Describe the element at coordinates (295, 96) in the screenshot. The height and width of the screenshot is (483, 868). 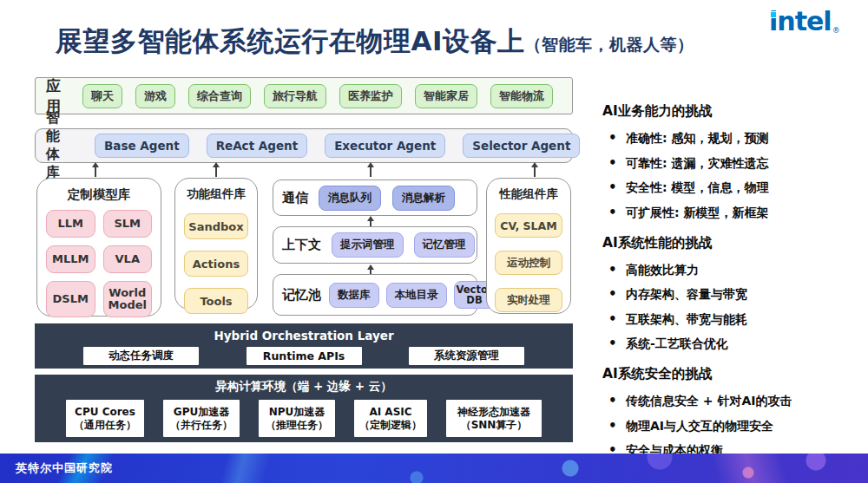
I see `app-chip-navigation: 旅行导航` at that location.